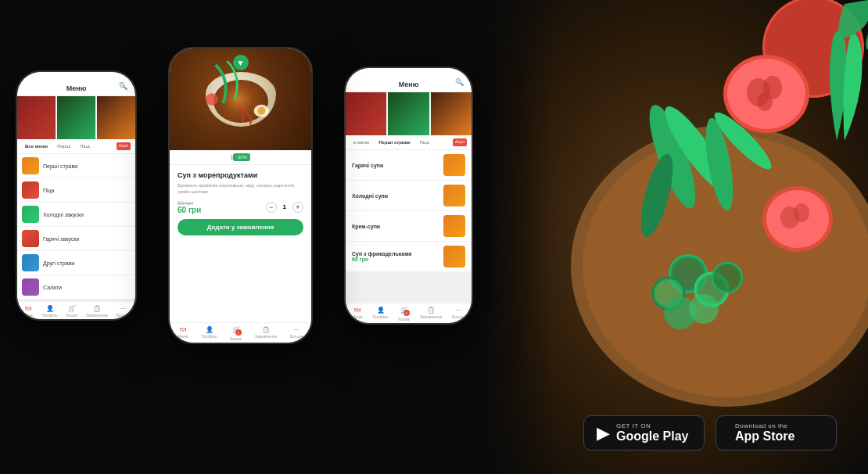 This screenshot has height=474, width=868. Describe the element at coordinates (397, 196) in the screenshot. I see `subcategory-content-2: Холодні супи` at that location.